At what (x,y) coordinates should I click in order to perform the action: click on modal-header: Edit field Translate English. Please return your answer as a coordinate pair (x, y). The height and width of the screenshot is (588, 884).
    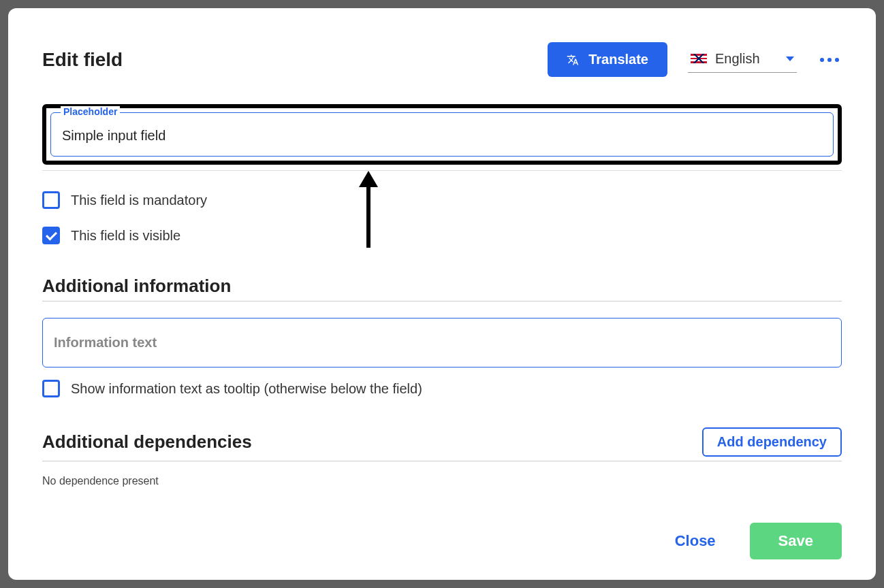
    Looking at the image, I should click on (442, 60).